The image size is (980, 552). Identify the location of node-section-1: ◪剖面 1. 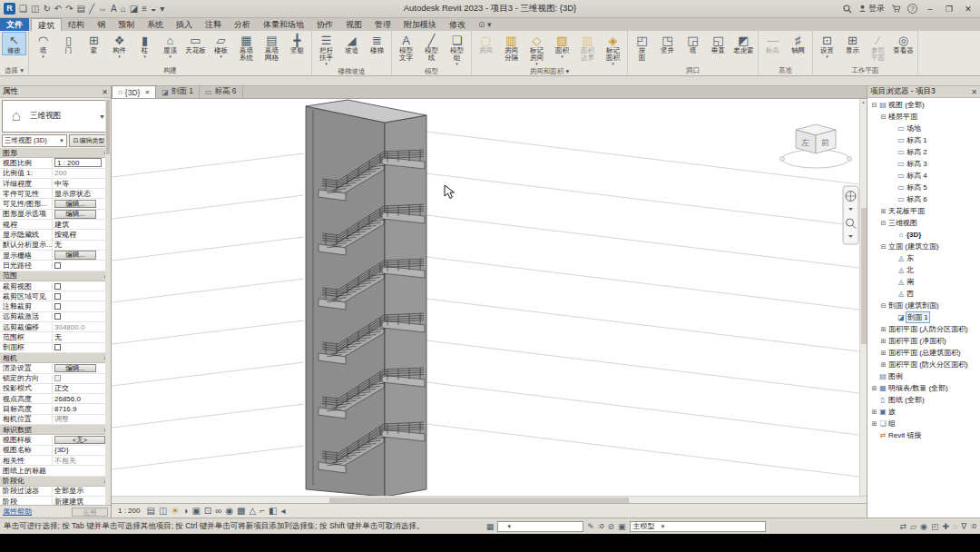
(924, 318).